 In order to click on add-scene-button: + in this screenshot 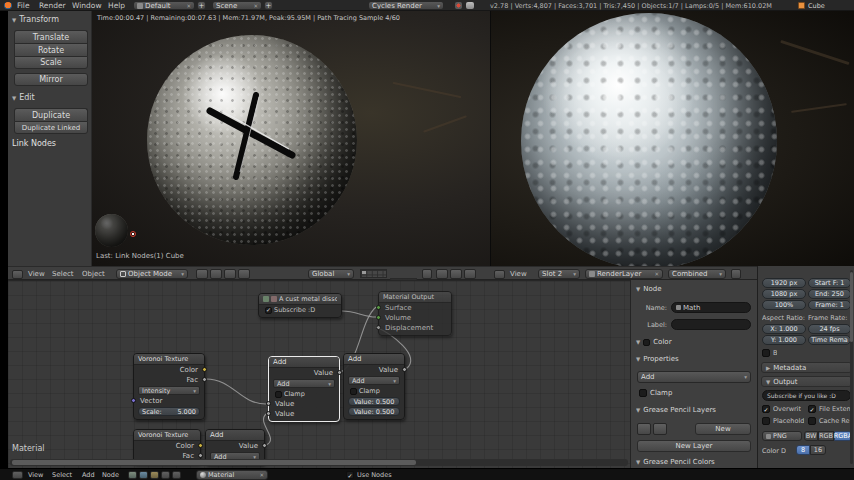, I will do `click(268, 6)`.